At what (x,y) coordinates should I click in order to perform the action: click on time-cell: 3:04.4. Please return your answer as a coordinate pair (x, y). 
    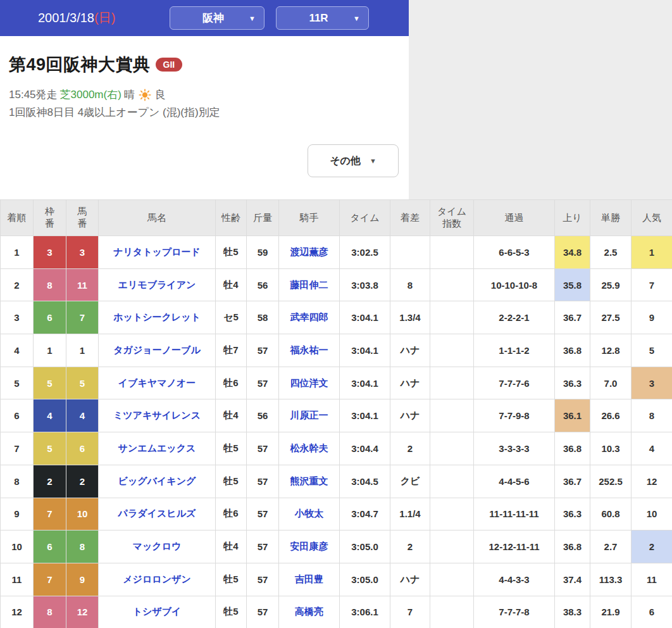
    Looking at the image, I should click on (365, 449).